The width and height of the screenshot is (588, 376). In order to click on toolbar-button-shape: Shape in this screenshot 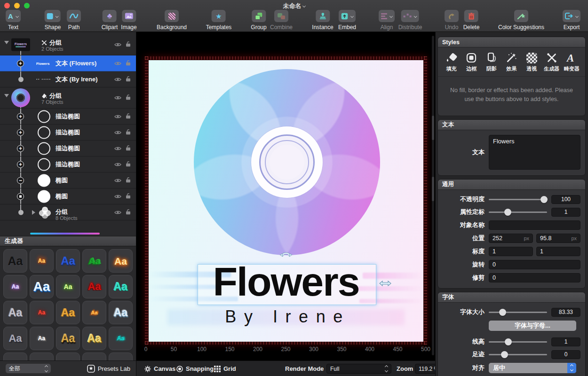, I will do `click(53, 20)`.